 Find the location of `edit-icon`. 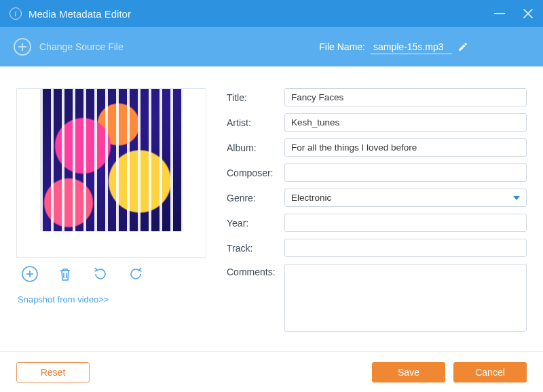

edit-icon is located at coordinates (463, 47).